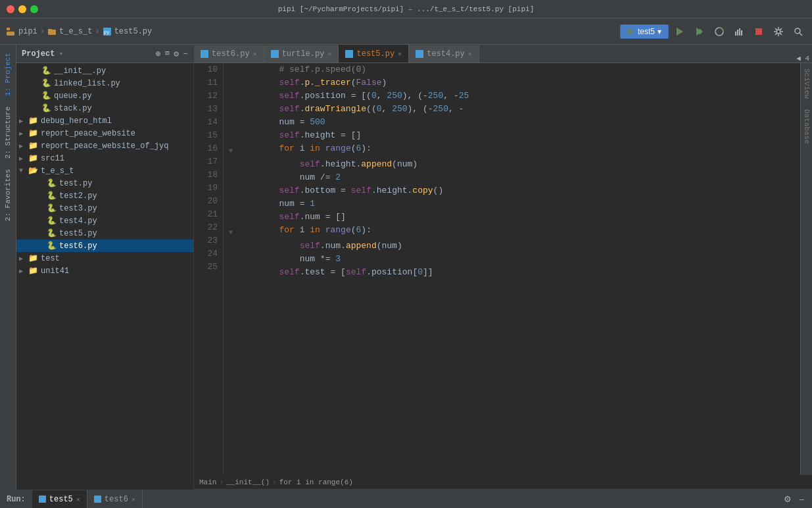  I want to click on tree-item-test: 🐍 test.py, so click(105, 183).